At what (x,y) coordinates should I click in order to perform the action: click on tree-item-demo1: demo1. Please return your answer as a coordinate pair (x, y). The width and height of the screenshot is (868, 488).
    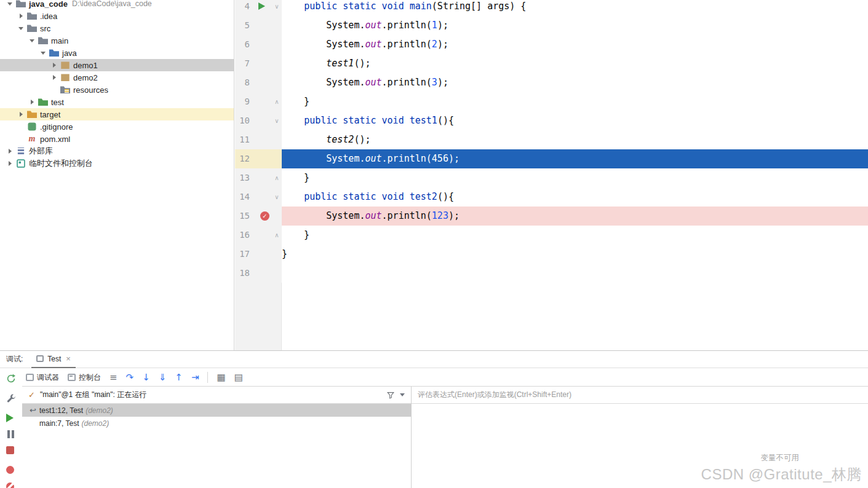
    Looking at the image, I should click on (117, 65).